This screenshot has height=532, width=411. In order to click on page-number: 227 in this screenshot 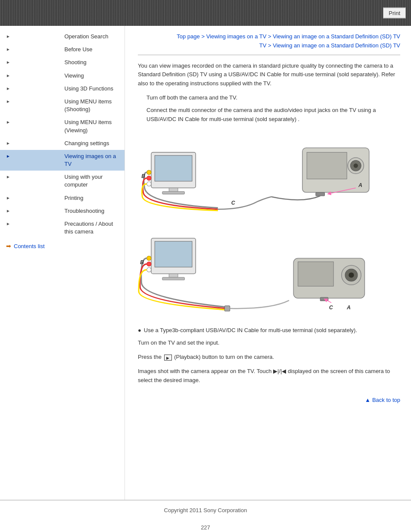, I will do `click(206, 527)`.